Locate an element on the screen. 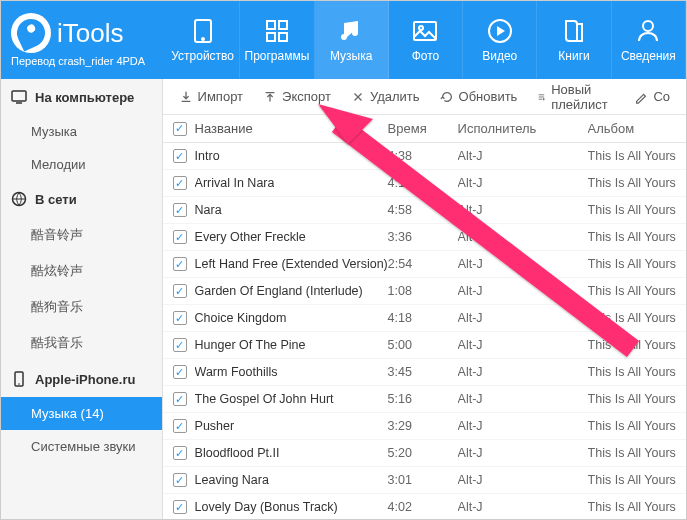 The image size is (687, 520). nav-label: Фото is located at coordinates (426, 56).